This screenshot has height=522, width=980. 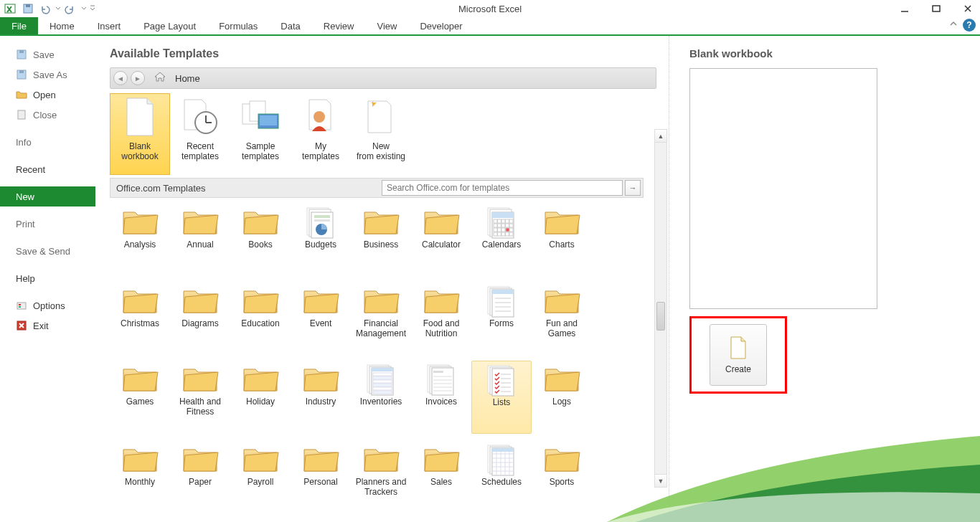 What do you see at coordinates (45, 9) in the screenshot?
I see `undo-icon` at bounding box center [45, 9].